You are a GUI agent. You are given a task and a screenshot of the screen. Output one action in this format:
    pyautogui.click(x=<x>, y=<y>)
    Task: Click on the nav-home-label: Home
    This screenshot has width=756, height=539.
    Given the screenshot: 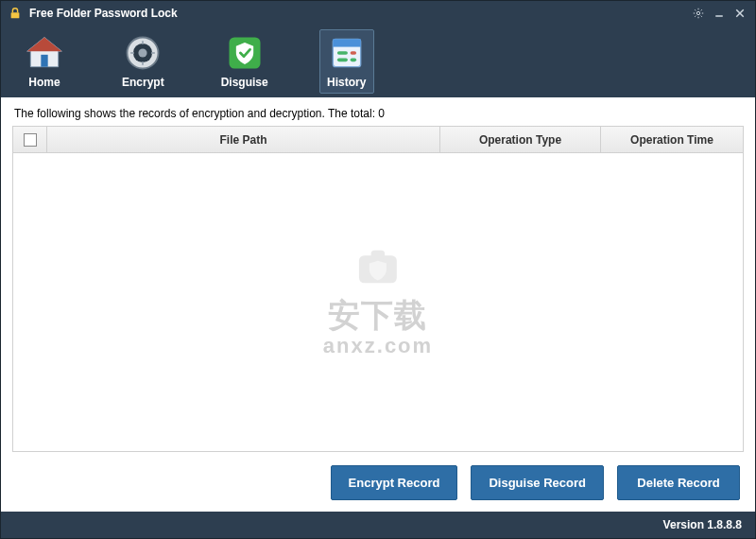 What is the action you would take?
    pyautogui.click(x=43, y=82)
    